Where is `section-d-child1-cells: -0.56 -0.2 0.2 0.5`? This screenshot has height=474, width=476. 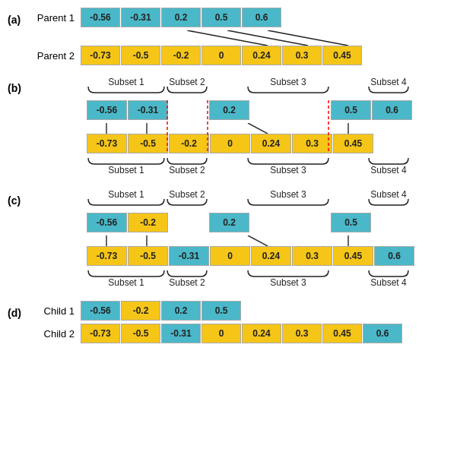
section-d-child1-cells: -0.56 -0.2 0.2 0.5 is located at coordinates (161, 311).